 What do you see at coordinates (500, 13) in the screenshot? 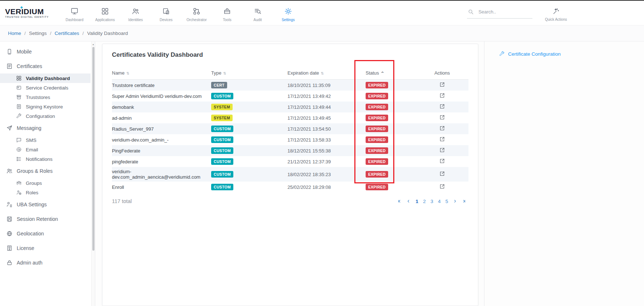
I see `global-search` at bounding box center [500, 13].